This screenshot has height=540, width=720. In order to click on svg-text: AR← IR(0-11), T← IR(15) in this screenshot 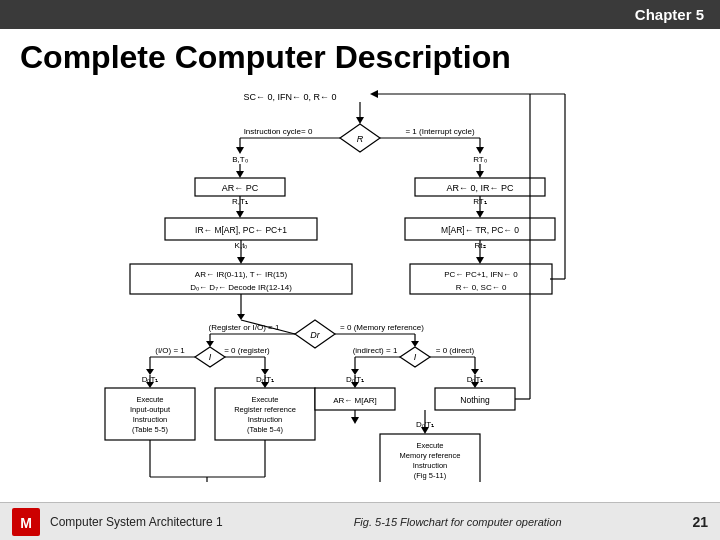, I will do `click(242, 274)`.